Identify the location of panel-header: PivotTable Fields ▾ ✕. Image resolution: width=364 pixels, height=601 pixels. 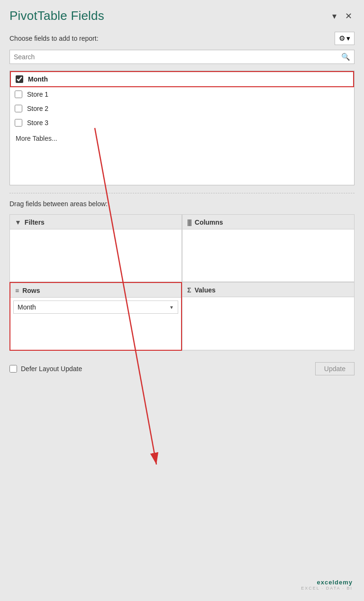
(182, 16).